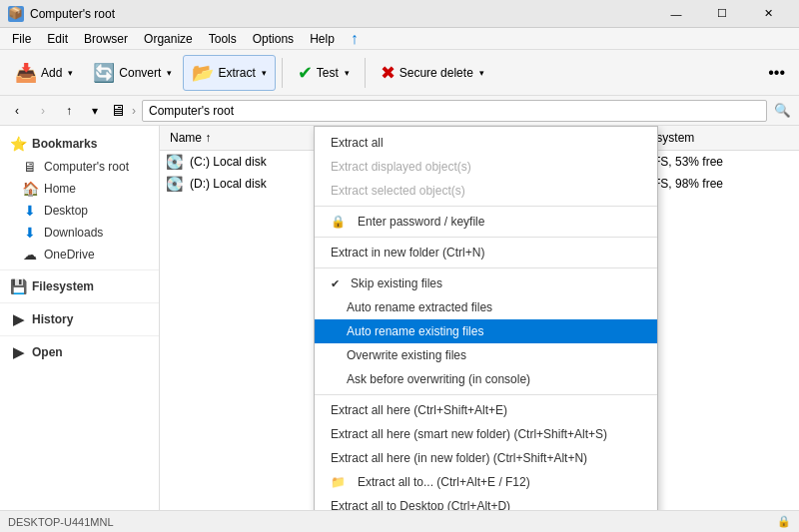  What do you see at coordinates (485, 143) in the screenshot?
I see `dd-extract-all: Extract all` at bounding box center [485, 143].